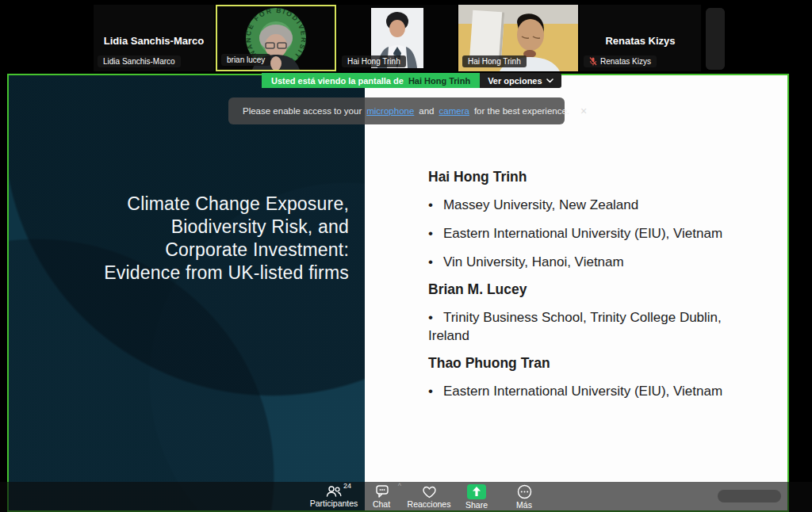  Describe the element at coordinates (334, 496) in the screenshot. I see `participants-button: 24 Participantes` at that location.